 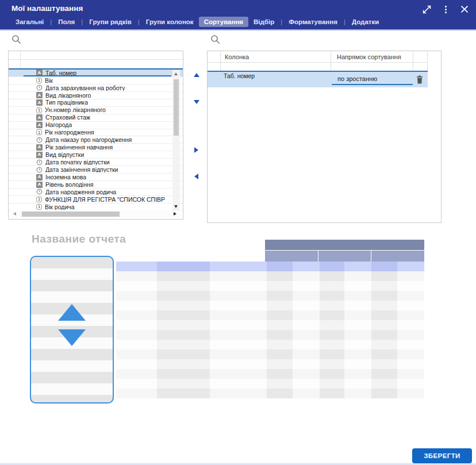 I want to click on move-right-button, so click(x=197, y=150).